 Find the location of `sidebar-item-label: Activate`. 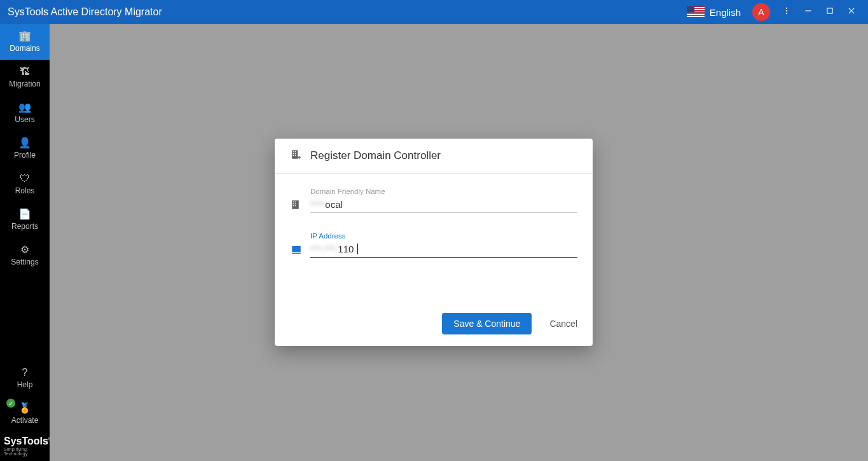

sidebar-item-label: Activate is located at coordinates (25, 420).